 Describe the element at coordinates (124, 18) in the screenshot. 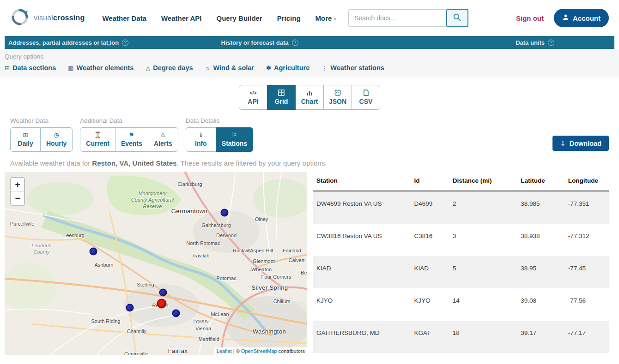

I see `nav-item-weather-data: Weather Data` at that location.